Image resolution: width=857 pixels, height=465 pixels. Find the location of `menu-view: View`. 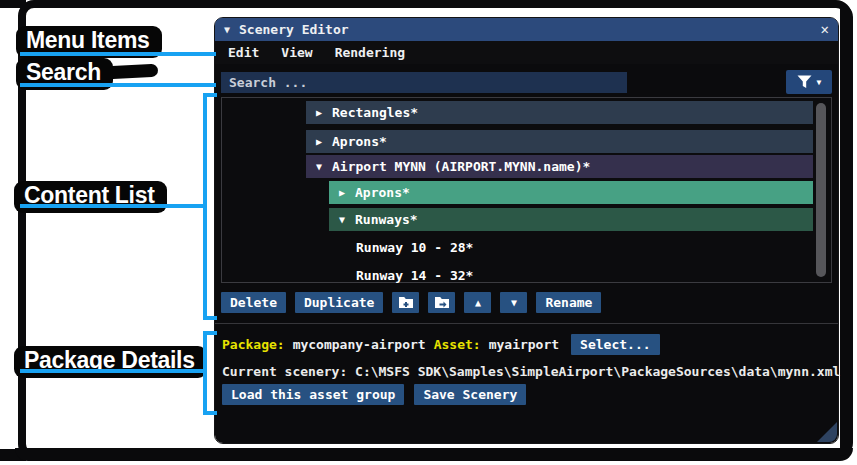

menu-view: View is located at coordinates (296, 52).